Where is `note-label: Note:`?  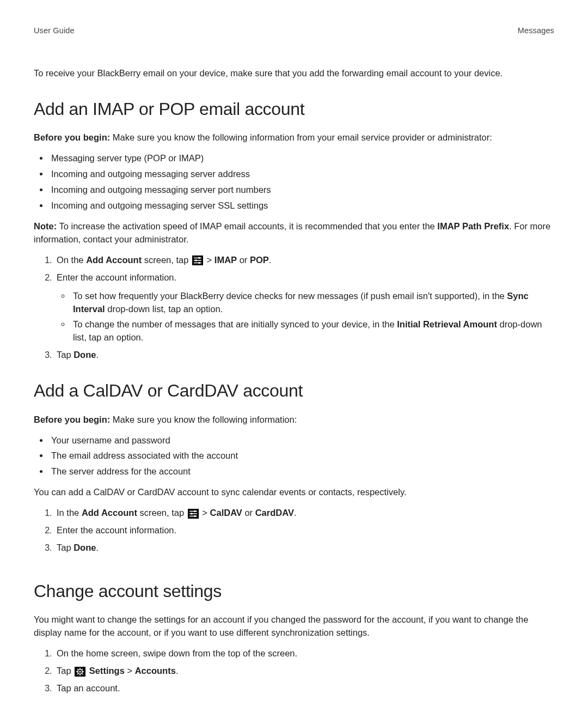
note-label: Note: is located at coordinates (45, 226).